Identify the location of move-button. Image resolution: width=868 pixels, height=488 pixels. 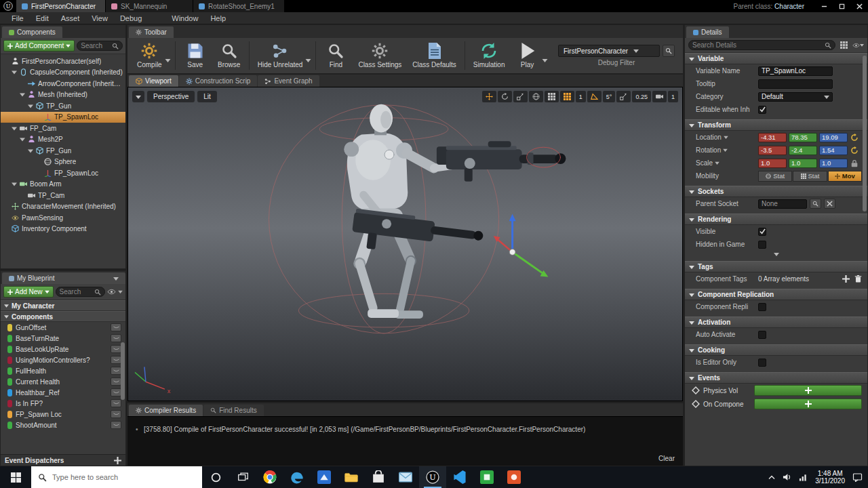
(490, 96).